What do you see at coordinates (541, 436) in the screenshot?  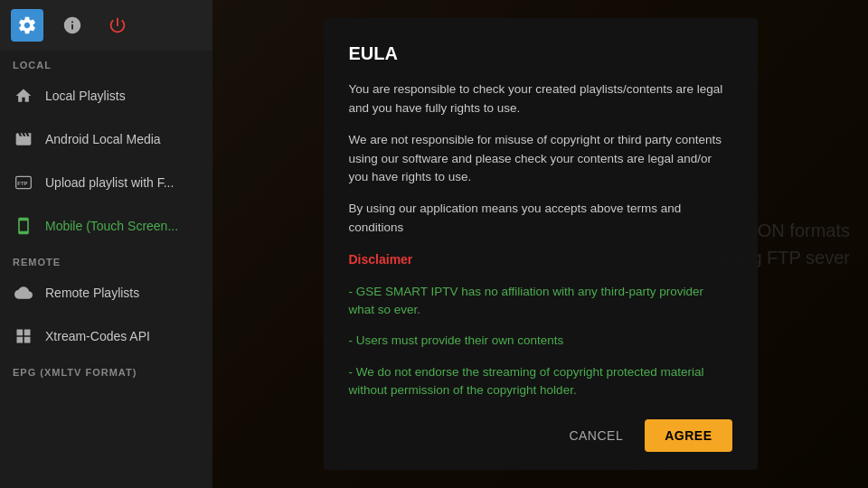 I see `modal-actions: CANCEL AGREE` at bounding box center [541, 436].